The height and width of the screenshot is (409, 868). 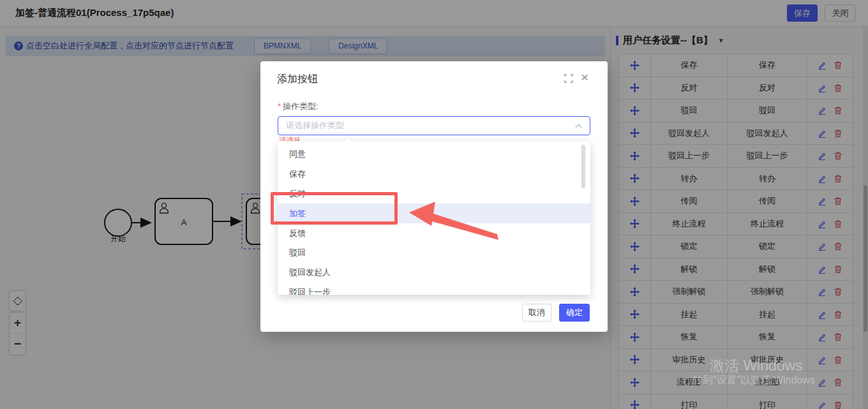 What do you see at coordinates (297, 79) in the screenshot?
I see `dialog-title: 添加按钮` at bounding box center [297, 79].